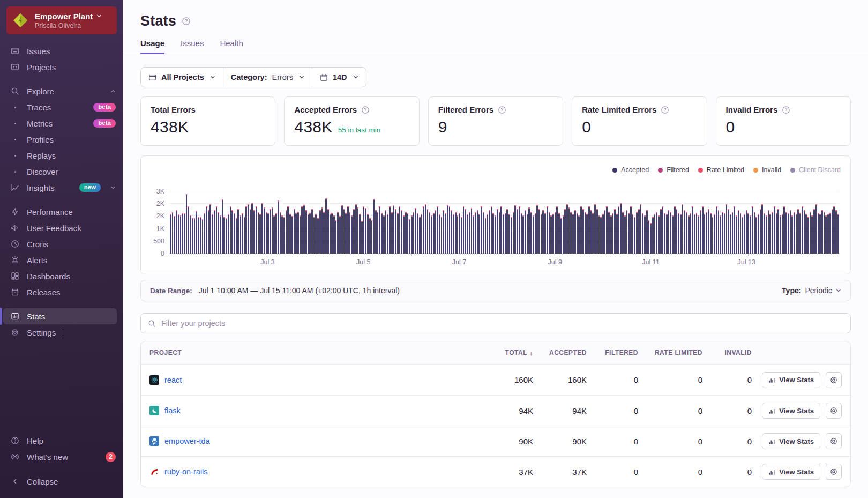 This screenshot has height=498, width=868. I want to click on legend-item-accepted: Accepted, so click(631, 170).